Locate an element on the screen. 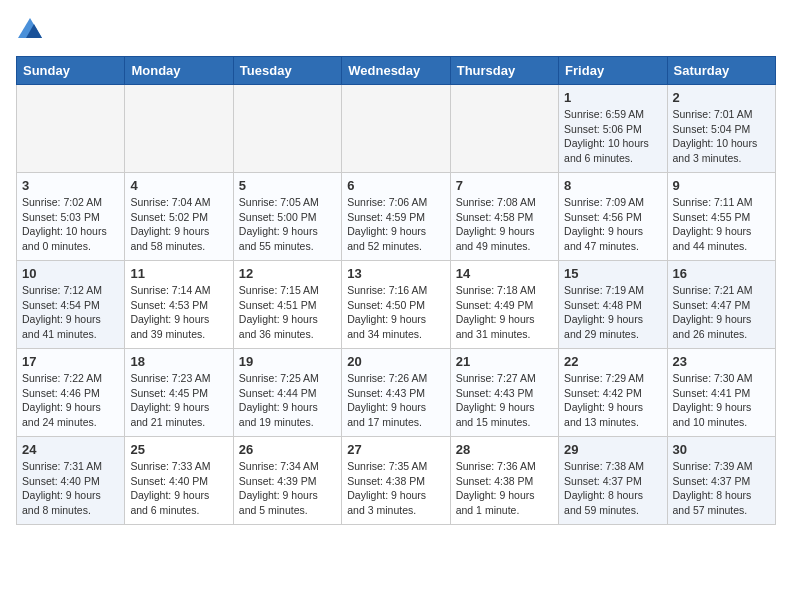  calendar-week: 17Sunrise: 7:22 AM Sunset: 4:46 PM Dayli… is located at coordinates (396, 393).